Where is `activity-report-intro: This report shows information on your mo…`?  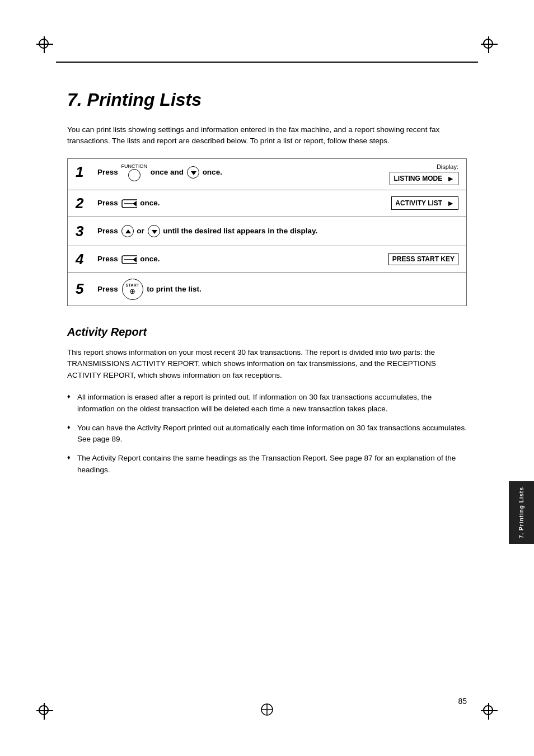 activity-report-intro: This report shows information on your mo… is located at coordinates (267, 365).